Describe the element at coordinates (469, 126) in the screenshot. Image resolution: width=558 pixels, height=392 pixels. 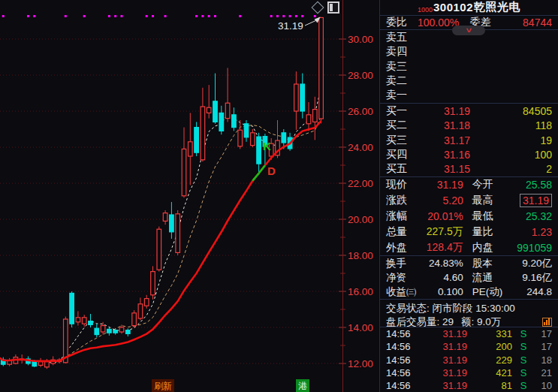
I see `bid-row-2: 买二 31.18 118` at that location.